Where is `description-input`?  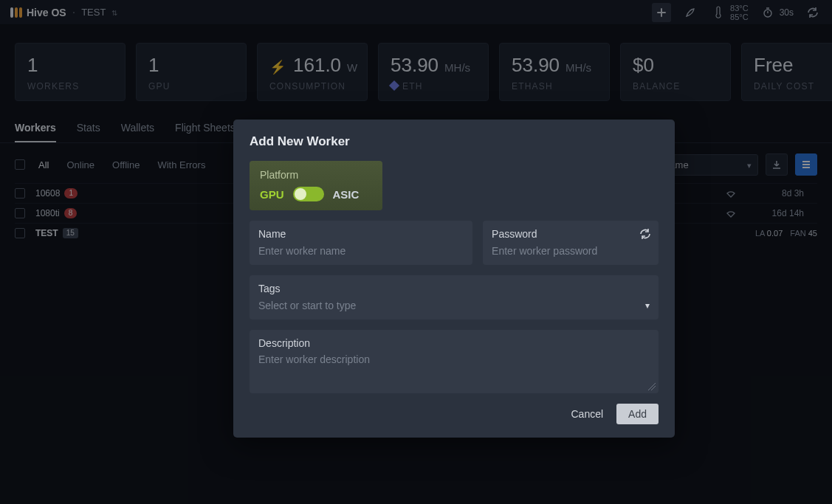 description-input is located at coordinates (454, 368).